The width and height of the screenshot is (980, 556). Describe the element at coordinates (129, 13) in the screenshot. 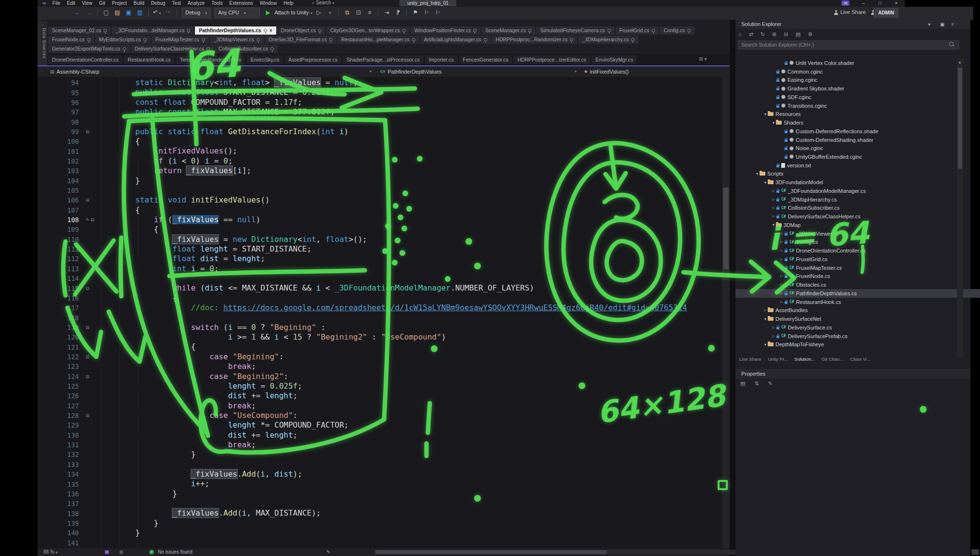

I see `save-icon: ▣` at that location.